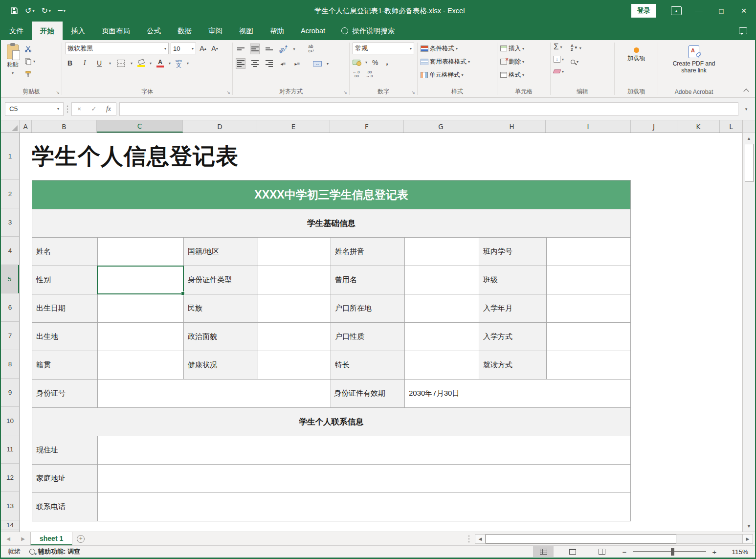 This screenshot has height=559, width=756. Describe the element at coordinates (694, 59) in the screenshot. I see `create-pdf-button: Create PDF and share link` at that location.